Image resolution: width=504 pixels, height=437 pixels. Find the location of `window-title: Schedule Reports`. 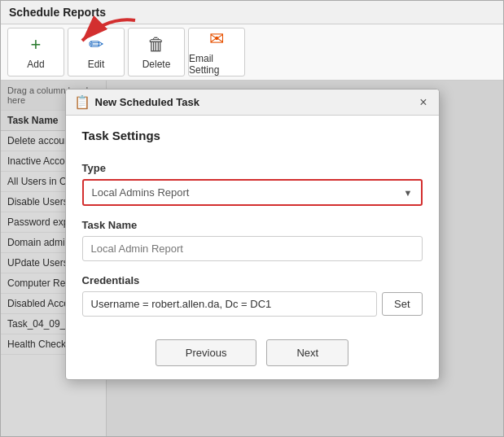

window-title: Schedule Reports is located at coordinates (252, 13).